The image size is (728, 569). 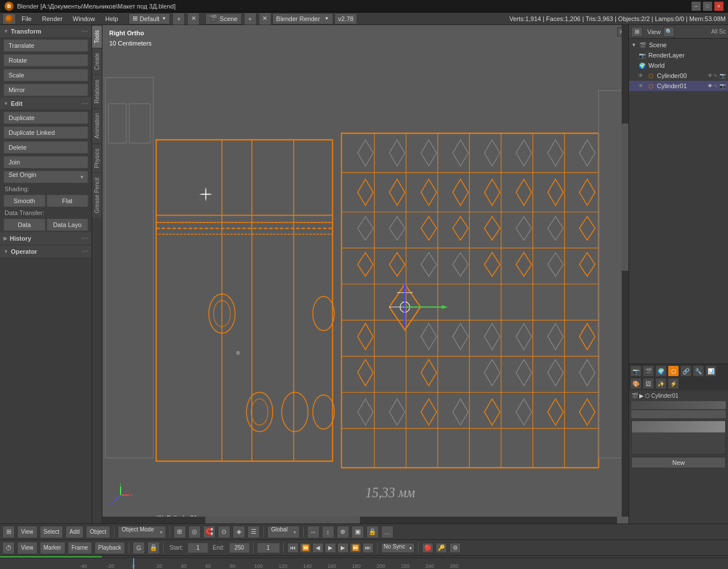 I want to click on tab-create: Create, so click(x=97, y=61).